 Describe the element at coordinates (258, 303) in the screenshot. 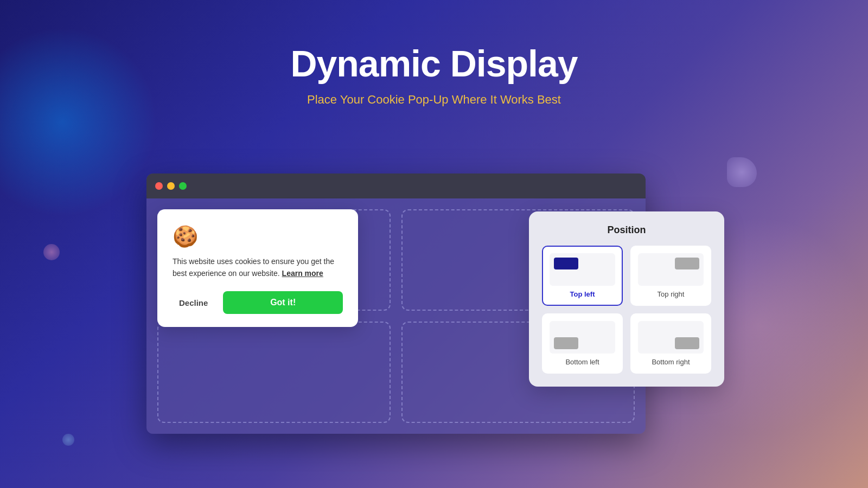

I see `cookie-buttons: Decline Got it!` at that location.